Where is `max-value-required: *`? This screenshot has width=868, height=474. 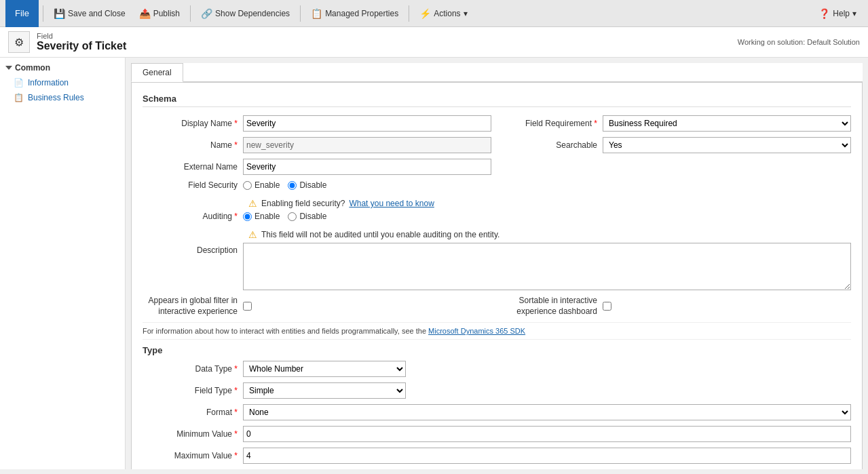
max-value-required: * is located at coordinates (236, 456).